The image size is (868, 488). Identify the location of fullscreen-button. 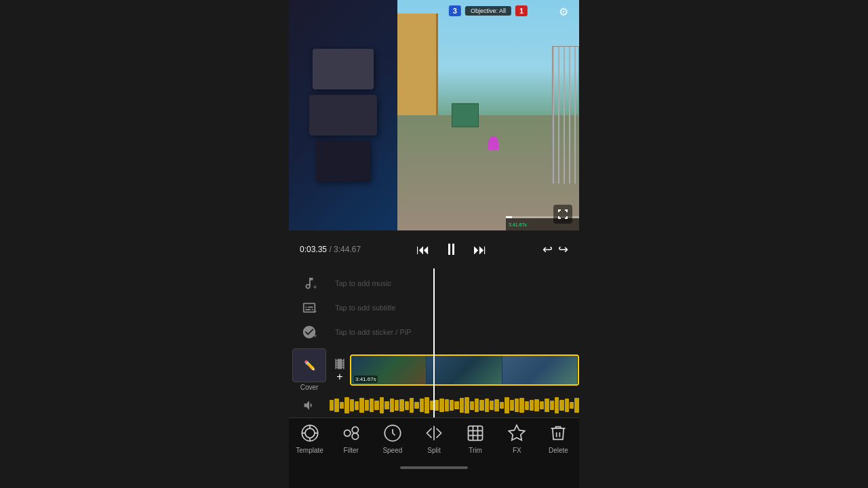
(563, 214).